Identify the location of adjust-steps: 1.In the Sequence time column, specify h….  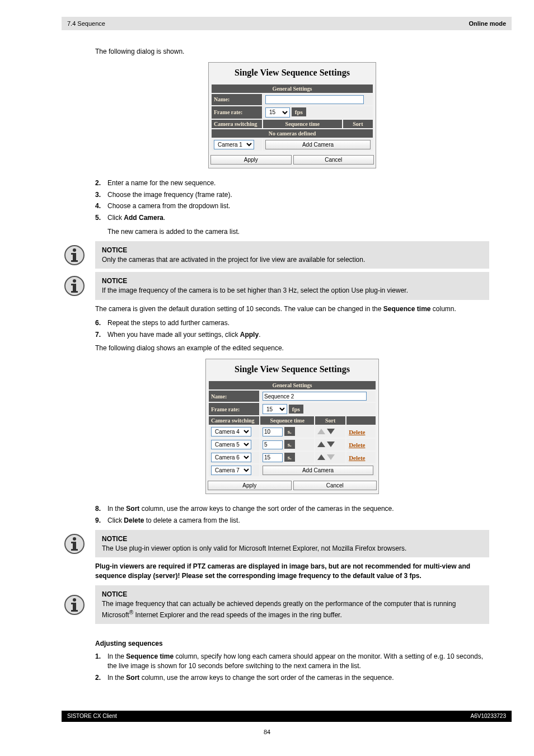
(292, 667).